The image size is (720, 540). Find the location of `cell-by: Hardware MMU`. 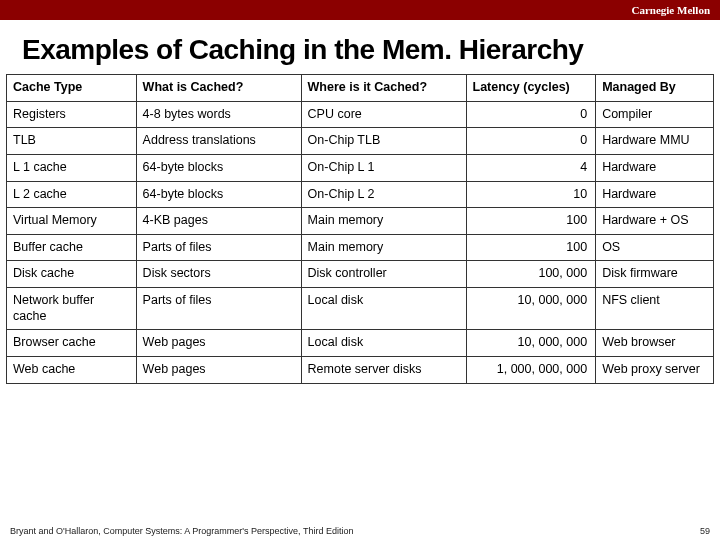

cell-by: Hardware MMU is located at coordinates (655, 142).